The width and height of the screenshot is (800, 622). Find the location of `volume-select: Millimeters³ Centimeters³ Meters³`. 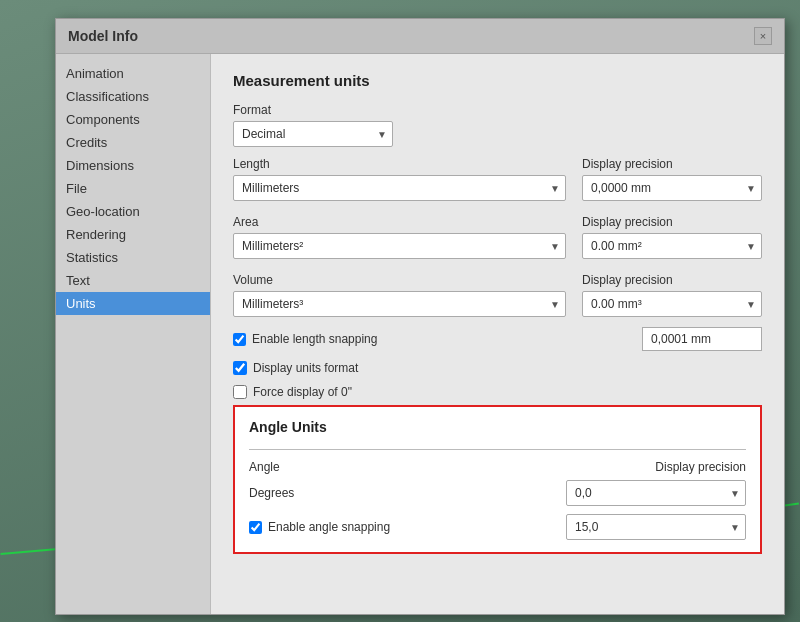

volume-select: Millimeters³ Centimeters³ Meters³ is located at coordinates (400, 304).